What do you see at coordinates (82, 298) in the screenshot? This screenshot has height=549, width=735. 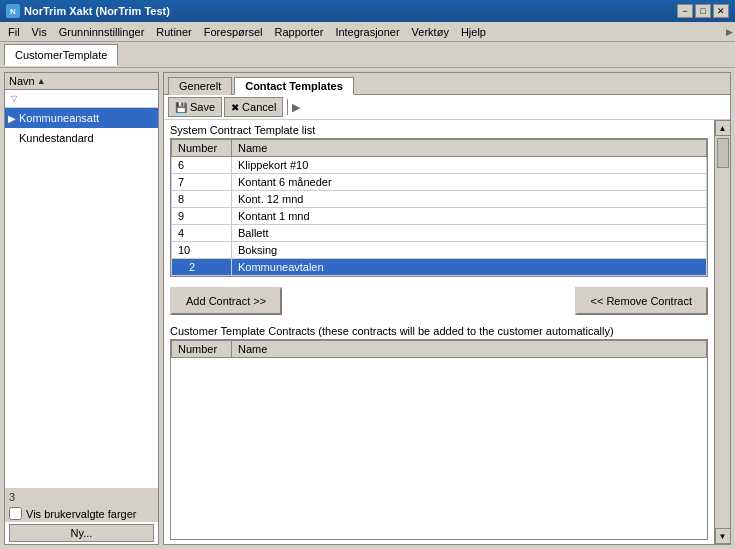 I see `left-list: ▶KommuneansattKundestandard` at bounding box center [82, 298].